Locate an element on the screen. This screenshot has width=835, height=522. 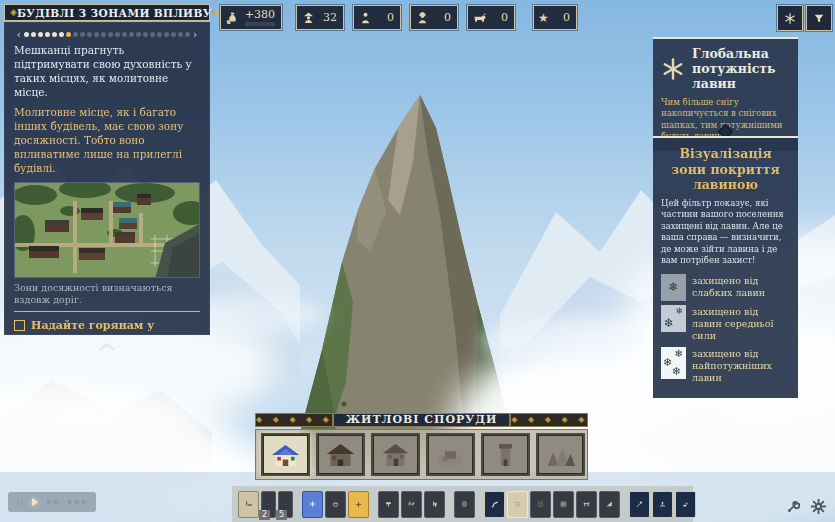
legend-row-strong: ❄ ❄ ❄ захищено від найпотужніших лавин is located at coordinates (726, 366).